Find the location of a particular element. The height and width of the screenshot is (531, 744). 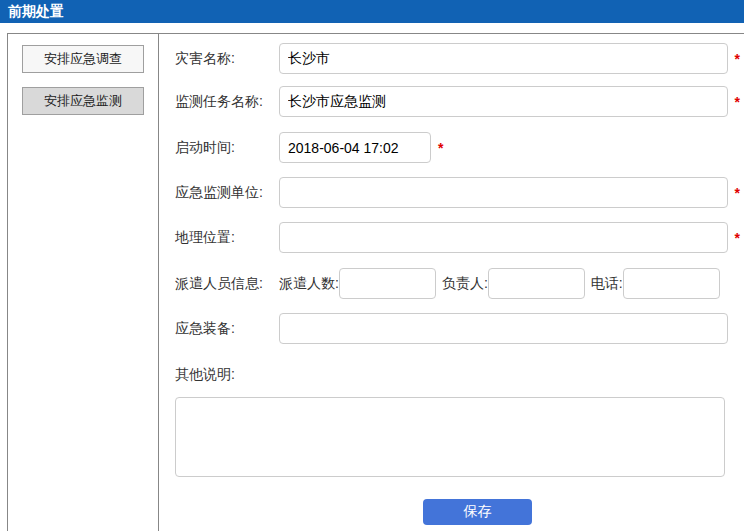

disaster-name-label: 灾害名称: is located at coordinates (227, 59).